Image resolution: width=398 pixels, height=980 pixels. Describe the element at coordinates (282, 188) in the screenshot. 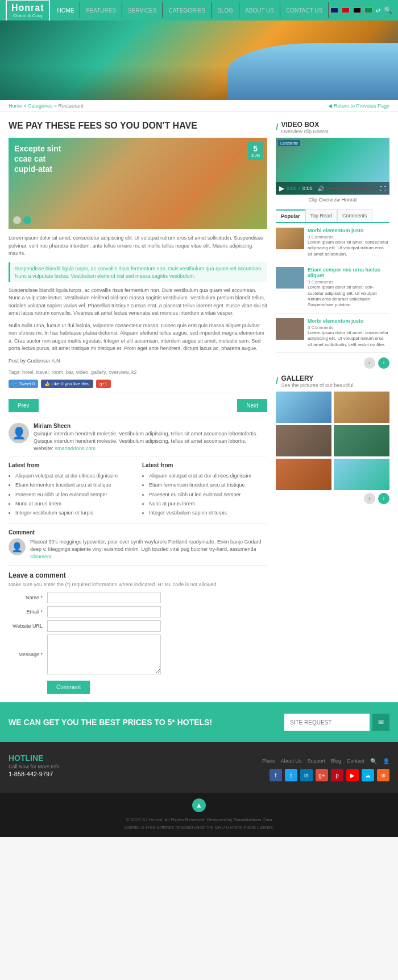

I see `play-icon: ▶` at that location.